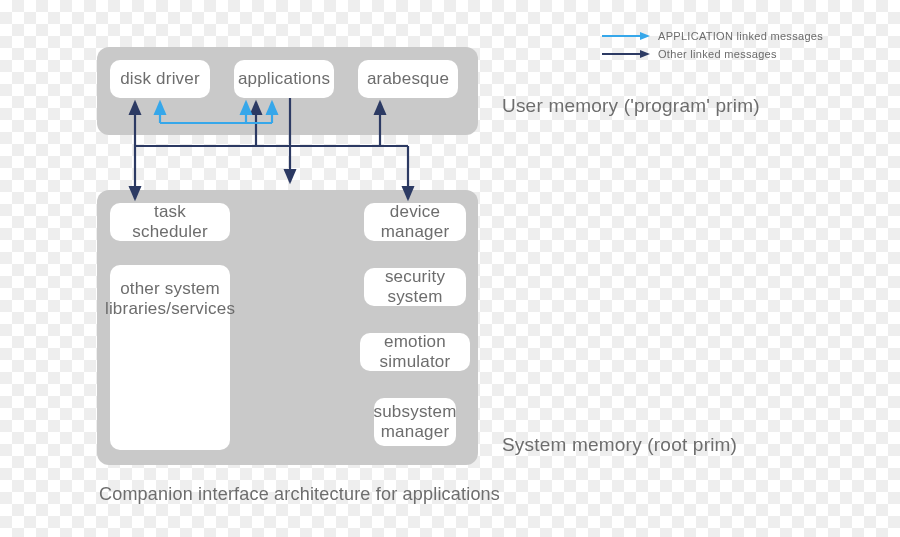 The image size is (900, 537). I want to click on node-other-libs: other system libraries/services, so click(170, 358).